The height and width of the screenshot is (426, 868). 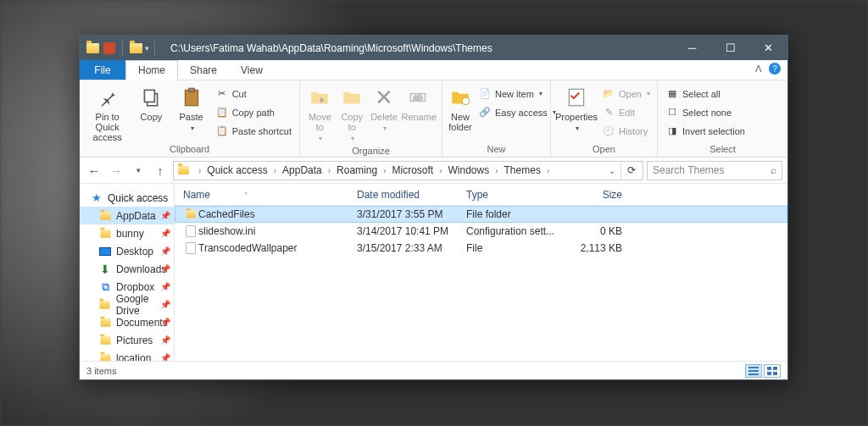 What do you see at coordinates (302, 170) in the screenshot?
I see `breadcrumb-item: AppData` at bounding box center [302, 170].